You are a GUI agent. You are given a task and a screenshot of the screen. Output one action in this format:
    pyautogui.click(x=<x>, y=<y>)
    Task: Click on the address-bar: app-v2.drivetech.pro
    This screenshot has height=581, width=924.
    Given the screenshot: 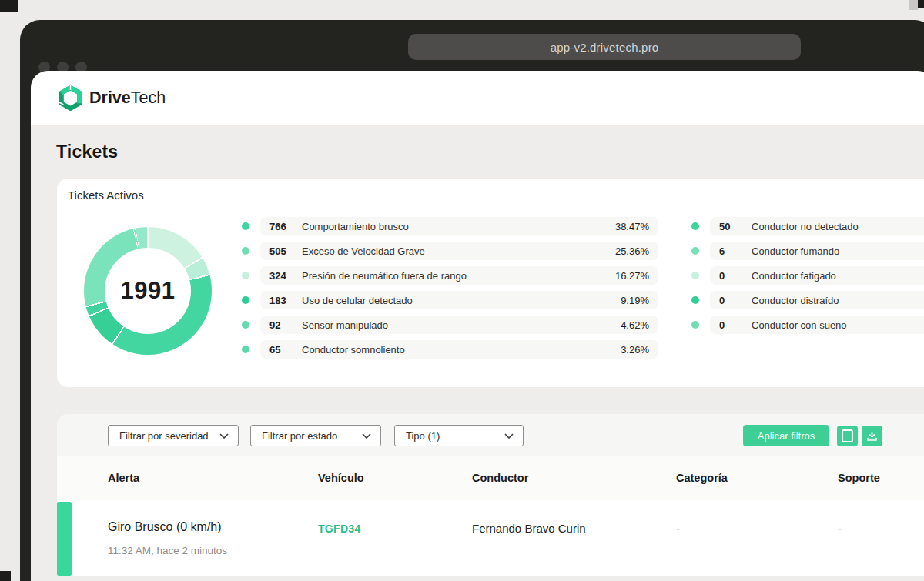 What is the action you would take?
    pyautogui.click(x=604, y=47)
    